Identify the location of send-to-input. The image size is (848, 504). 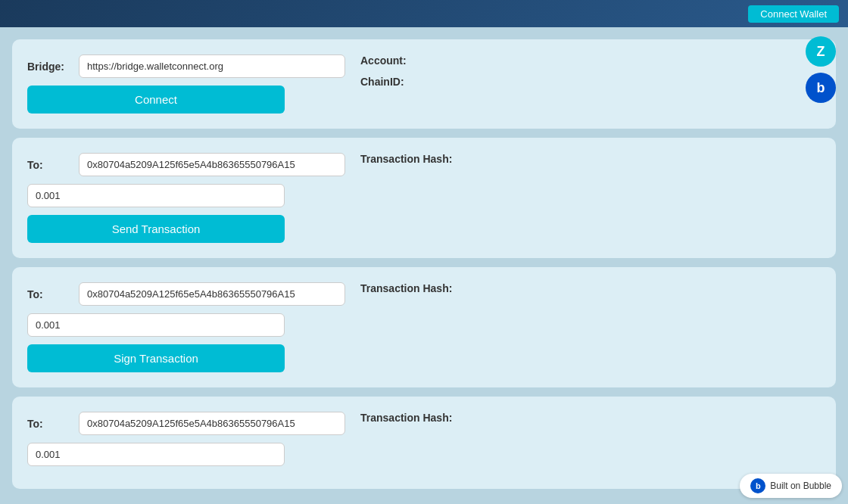
(212, 165).